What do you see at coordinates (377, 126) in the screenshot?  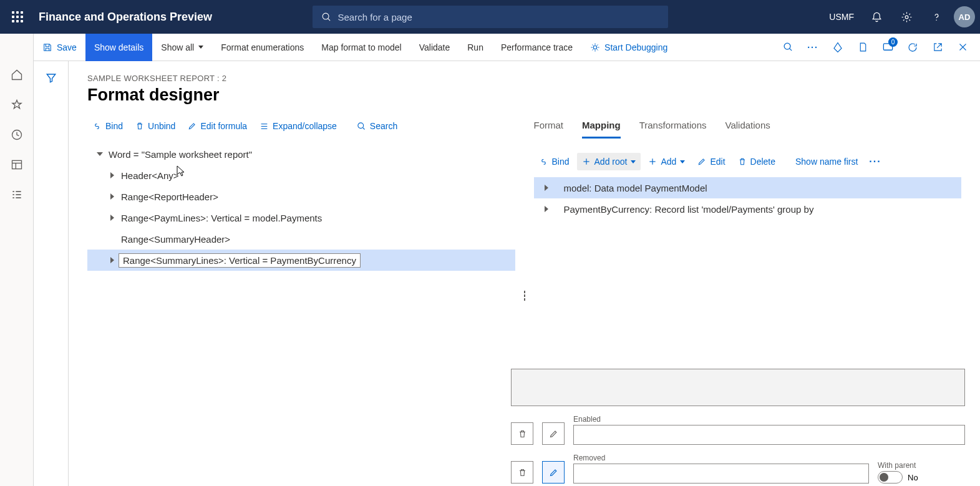 I see `tree-search-button: Search` at bounding box center [377, 126].